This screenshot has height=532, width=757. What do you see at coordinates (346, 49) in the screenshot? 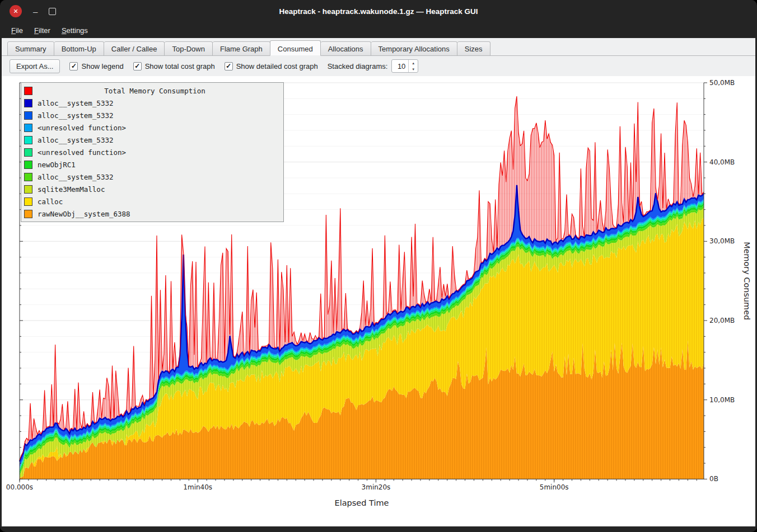
I see `tab-allocations: Allocations` at bounding box center [346, 49].